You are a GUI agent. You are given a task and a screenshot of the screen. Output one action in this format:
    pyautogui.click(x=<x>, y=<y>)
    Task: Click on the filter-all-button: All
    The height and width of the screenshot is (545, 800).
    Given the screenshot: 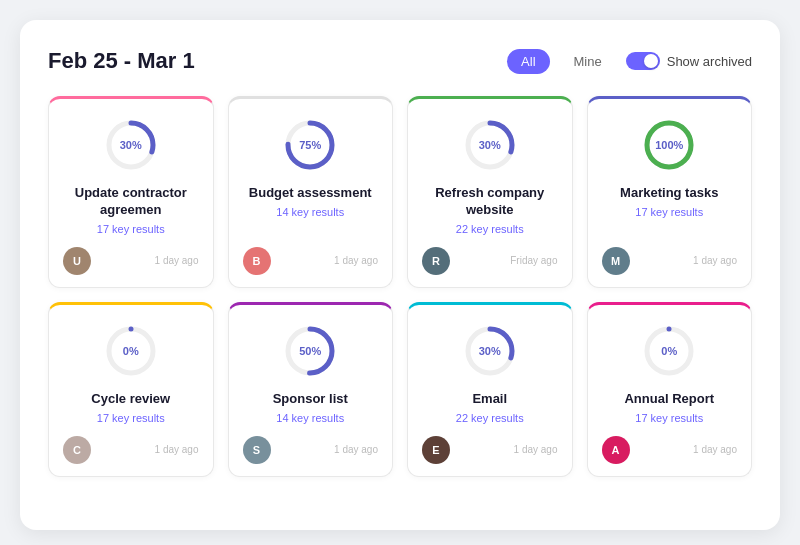 What is the action you would take?
    pyautogui.click(x=528, y=62)
    